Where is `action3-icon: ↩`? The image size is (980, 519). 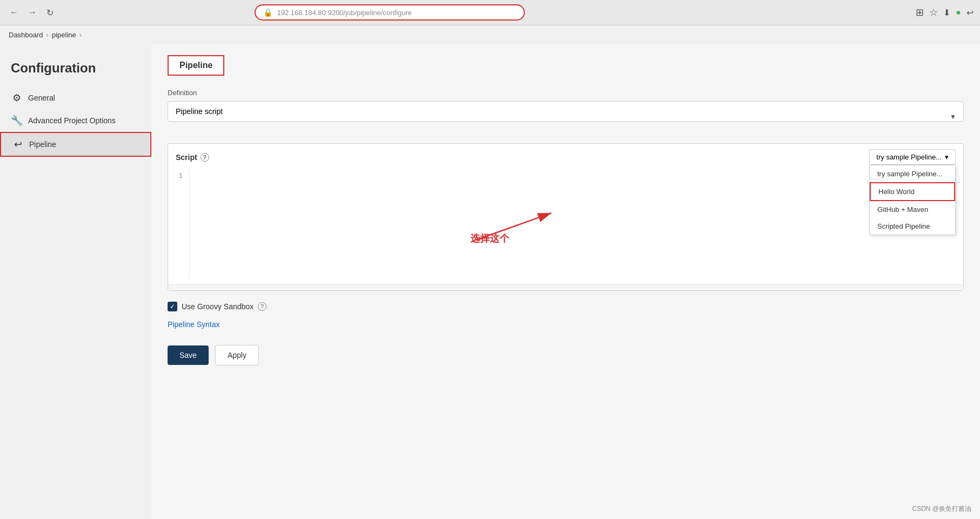
action3-icon: ↩ is located at coordinates (970, 13).